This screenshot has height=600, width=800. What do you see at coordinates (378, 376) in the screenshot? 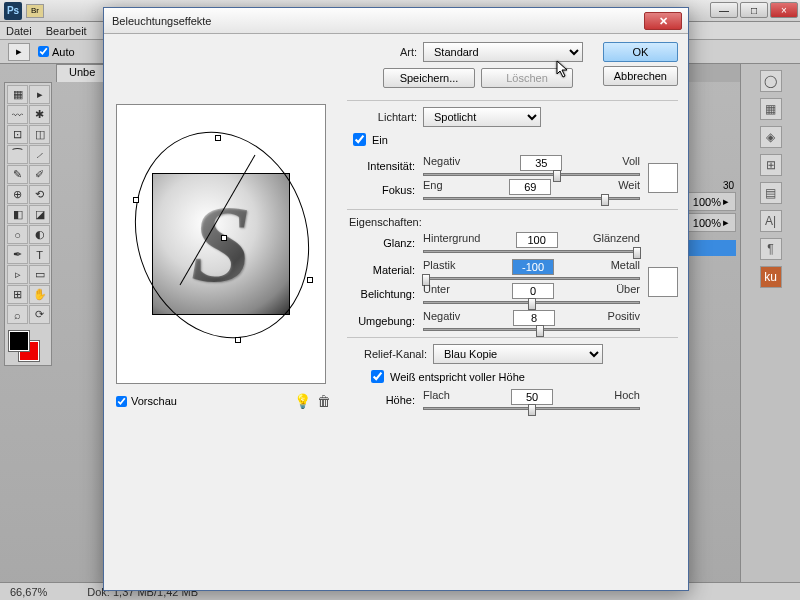
I see `white-high-checkbox` at bounding box center [378, 376].